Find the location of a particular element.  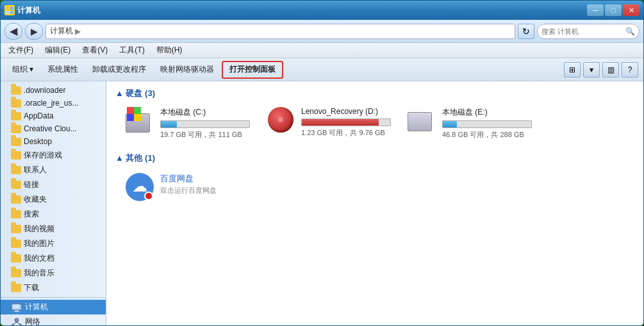

sidebar-item-contacts: 联系人 is located at coordinates (53, 170).